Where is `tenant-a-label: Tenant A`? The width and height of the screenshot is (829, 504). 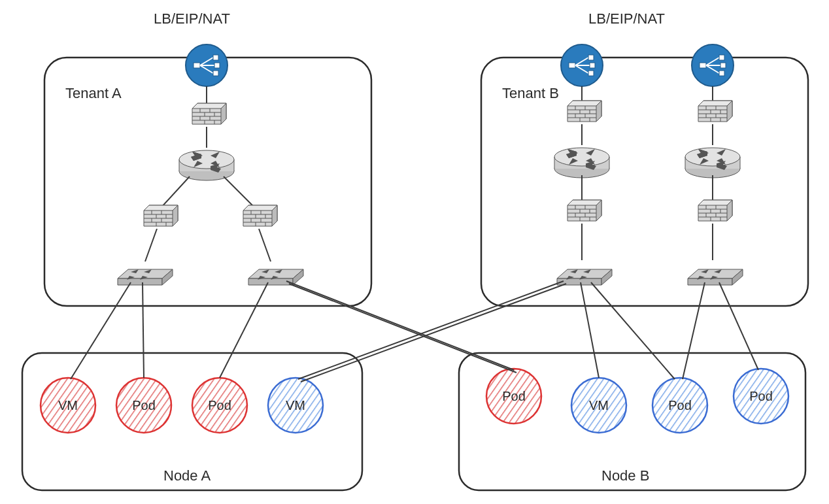
tenant-a-label: Tenant A is located at coordinates (93, 93).